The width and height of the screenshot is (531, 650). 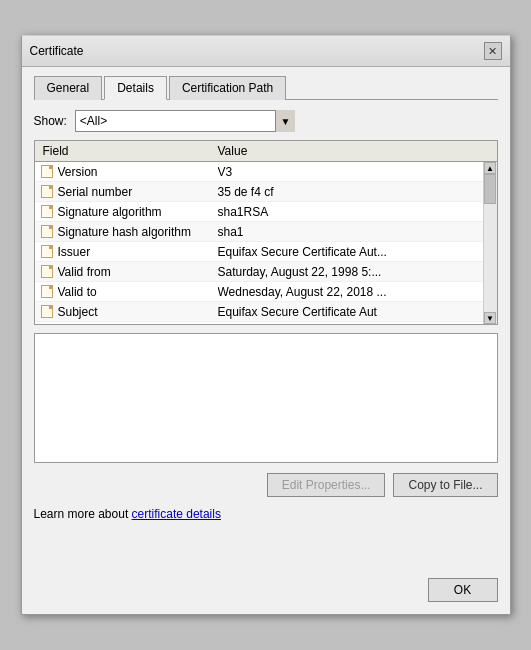 I want to click on tabs-container: General Details Certification Path, so click(x=266, y=88).